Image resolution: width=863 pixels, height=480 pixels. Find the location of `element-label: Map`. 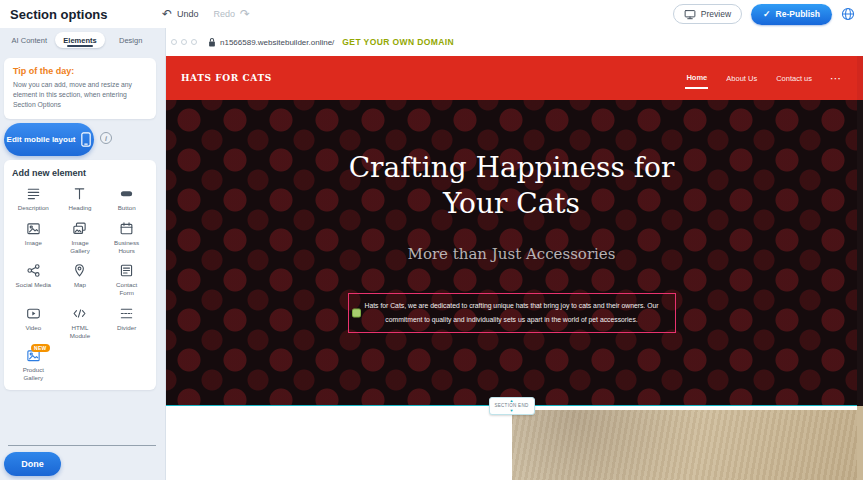

element-label: Map is located at coordinates (80, 285).